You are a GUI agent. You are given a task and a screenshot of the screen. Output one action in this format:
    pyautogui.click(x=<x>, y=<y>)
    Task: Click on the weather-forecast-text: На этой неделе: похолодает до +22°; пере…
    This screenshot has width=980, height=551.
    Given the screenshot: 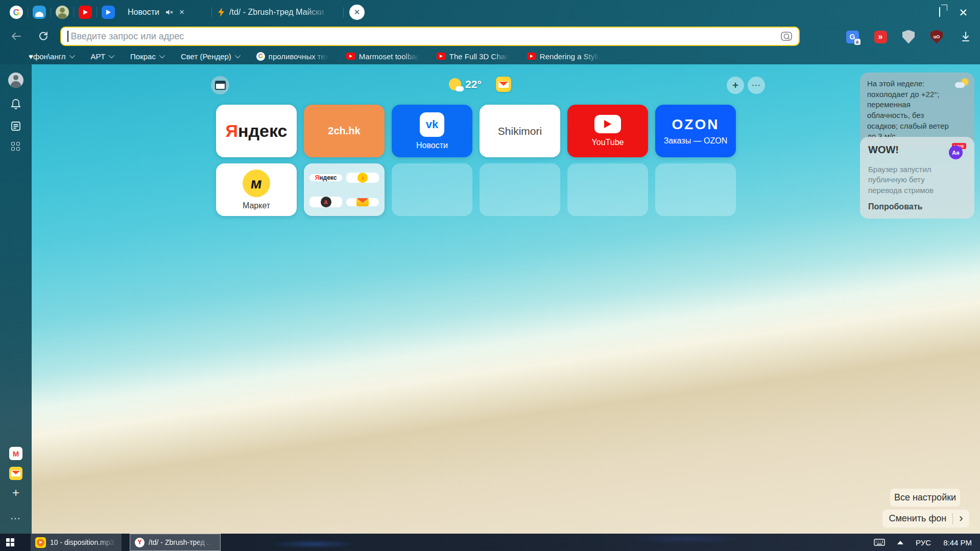 What is the action you would take?
    pyautogui.click(x=910, y=110)
    